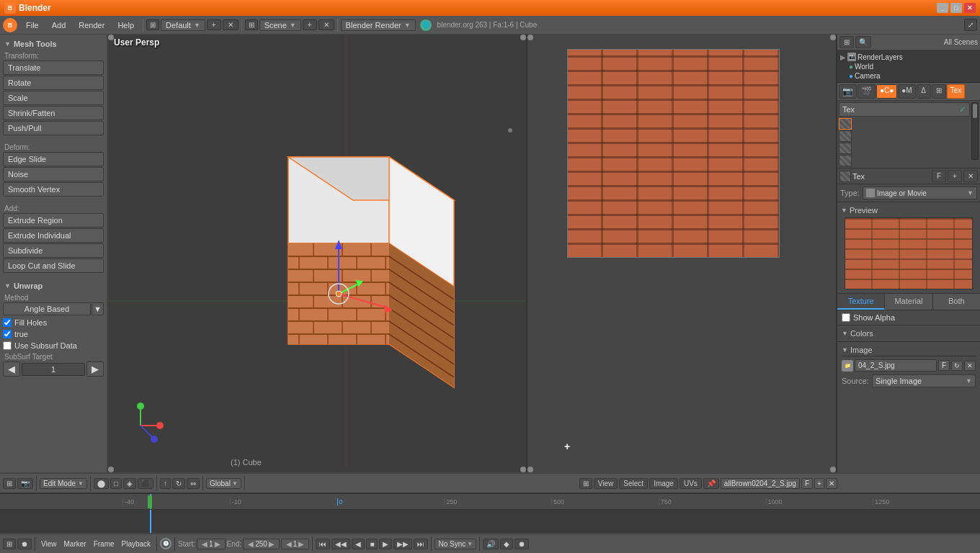 Image resolution: width=980 pixels, height=553 pixels. I want to click on rotate-button: Rotate, so click(53, 83).